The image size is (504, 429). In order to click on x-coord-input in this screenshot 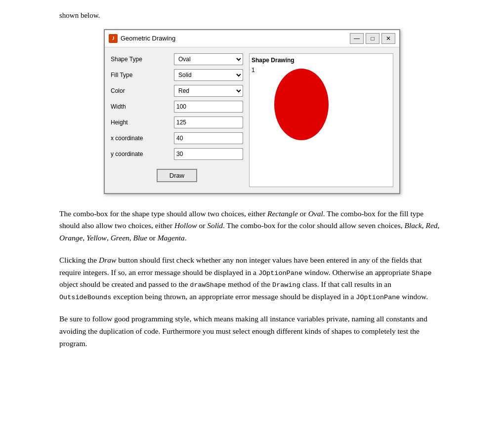, I will do `click(209, 138)`.